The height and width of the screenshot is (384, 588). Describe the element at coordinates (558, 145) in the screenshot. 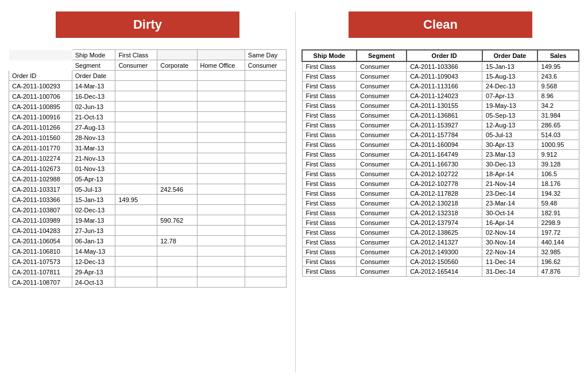

I see `clean-cell: 1000.95` at that location.